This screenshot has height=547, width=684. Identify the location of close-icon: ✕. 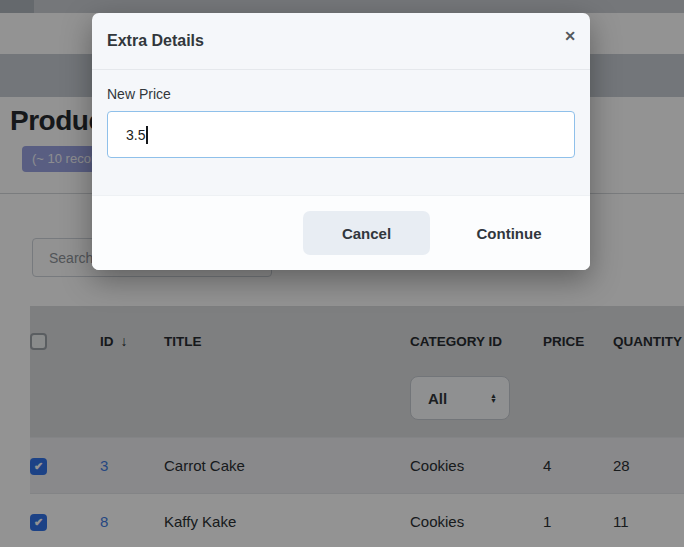
(570, 36).